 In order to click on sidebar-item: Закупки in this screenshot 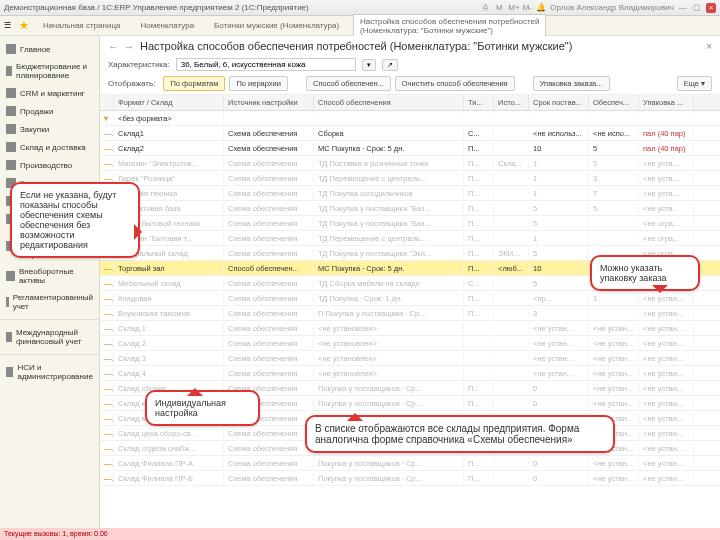, I will do `click(50, 129)`.